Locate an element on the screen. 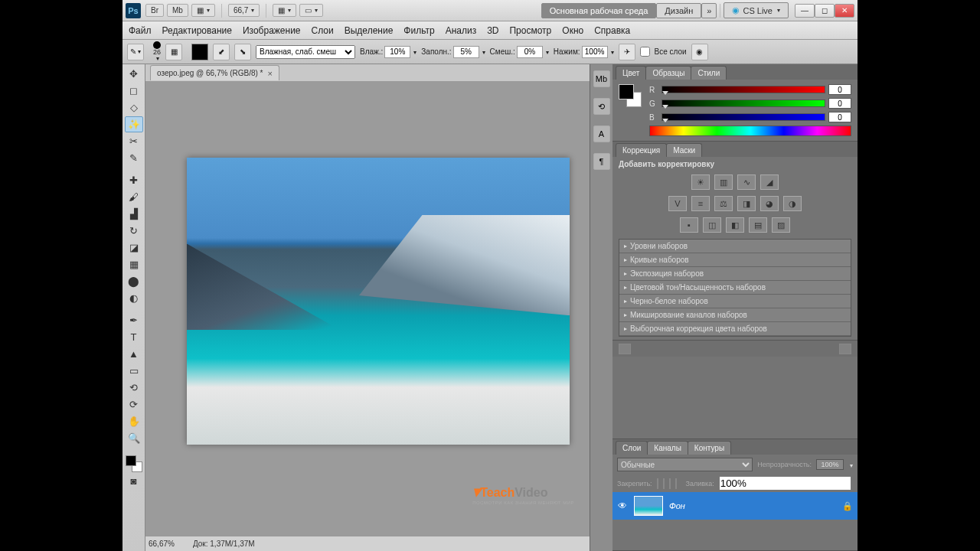  fill-flyout is located at coordinates (857, 484).